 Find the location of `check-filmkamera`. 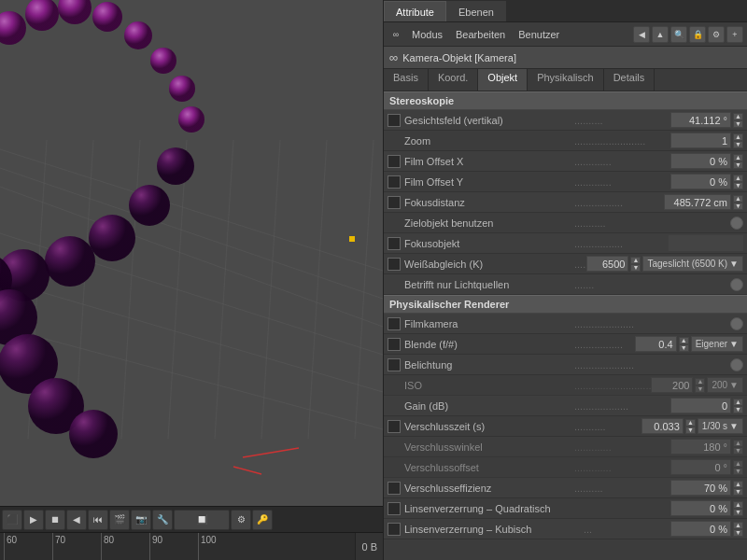

check-filmkamera is located at coordinates (394, 324).